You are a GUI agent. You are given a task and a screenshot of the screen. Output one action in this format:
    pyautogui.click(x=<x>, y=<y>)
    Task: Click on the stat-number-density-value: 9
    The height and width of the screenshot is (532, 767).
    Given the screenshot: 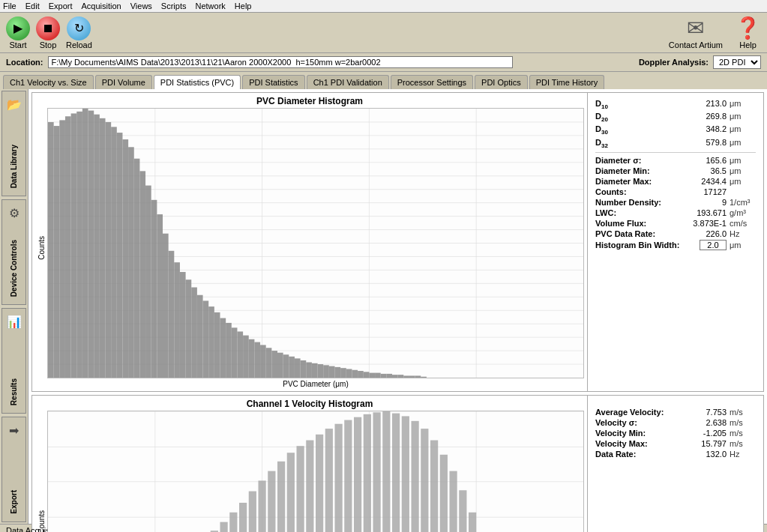 What is the action you would take?
    pyautogui.click(x=704, y=202)
    